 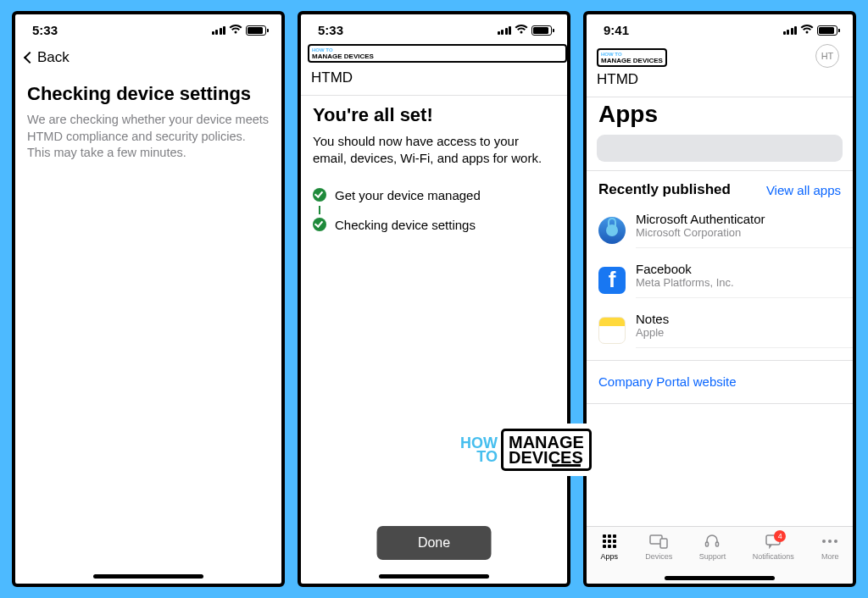 I want to click on chevron-left-icon, so click(x=30, y=58).